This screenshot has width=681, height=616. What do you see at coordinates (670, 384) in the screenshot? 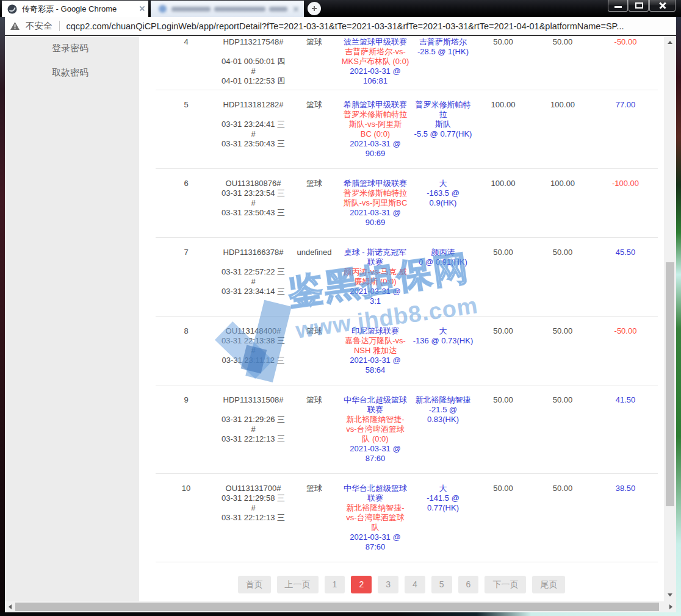
I see `vertical-scrollbar-thumb` at bounding box center [670, 384].